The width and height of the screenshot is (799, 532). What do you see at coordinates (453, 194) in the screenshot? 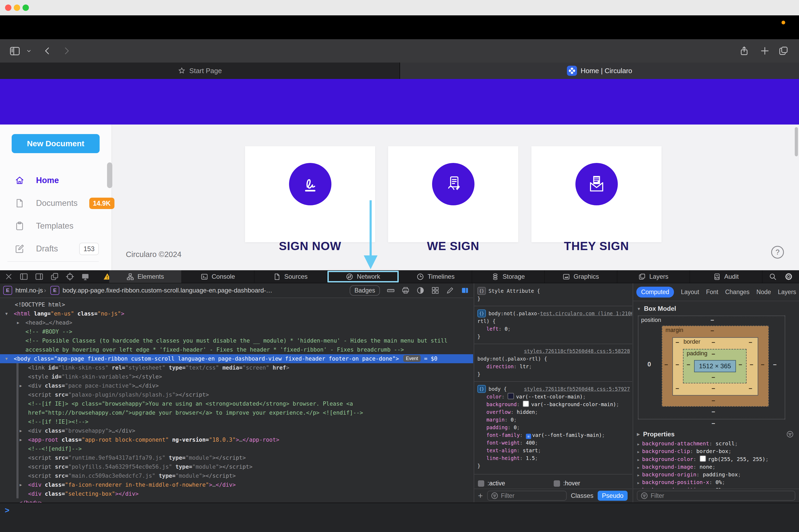
I see `card-we-sign: WE SIGN` at bounding box center [453, 194].